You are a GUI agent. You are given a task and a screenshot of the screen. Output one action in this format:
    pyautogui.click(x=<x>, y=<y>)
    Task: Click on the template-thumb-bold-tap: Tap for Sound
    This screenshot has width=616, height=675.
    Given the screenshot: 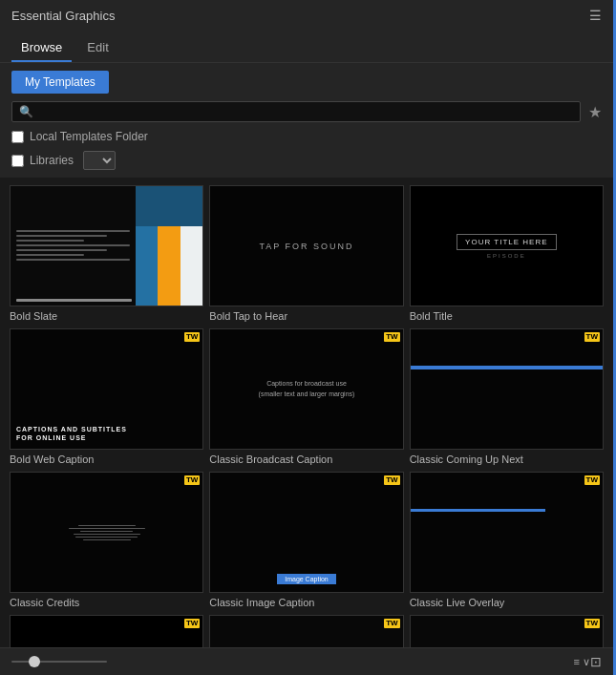 What is the action you would take?
    pyautogui.click(x=306, y=246)
    